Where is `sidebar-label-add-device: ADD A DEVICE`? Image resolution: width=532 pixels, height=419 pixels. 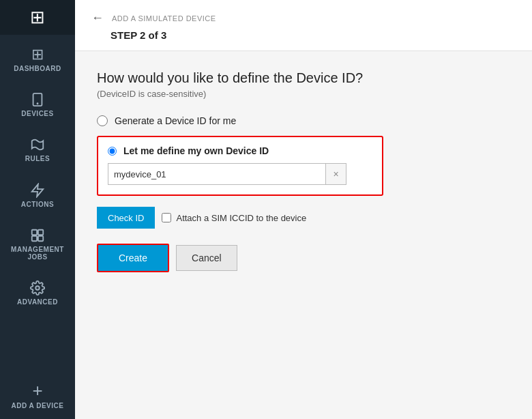
sidebar-label-add-device: ADD A DEVICE is located at coordinates (38, 405).